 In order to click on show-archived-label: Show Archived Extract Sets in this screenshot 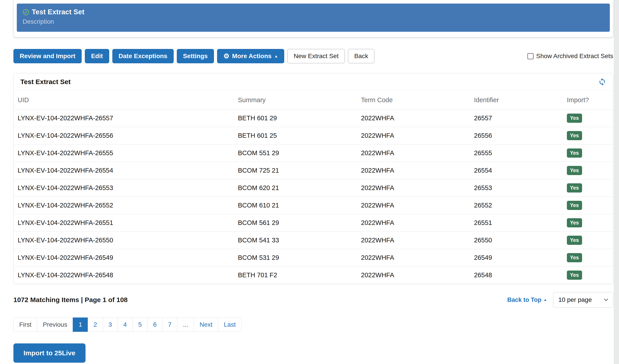, I will do `click(575, 56)`.